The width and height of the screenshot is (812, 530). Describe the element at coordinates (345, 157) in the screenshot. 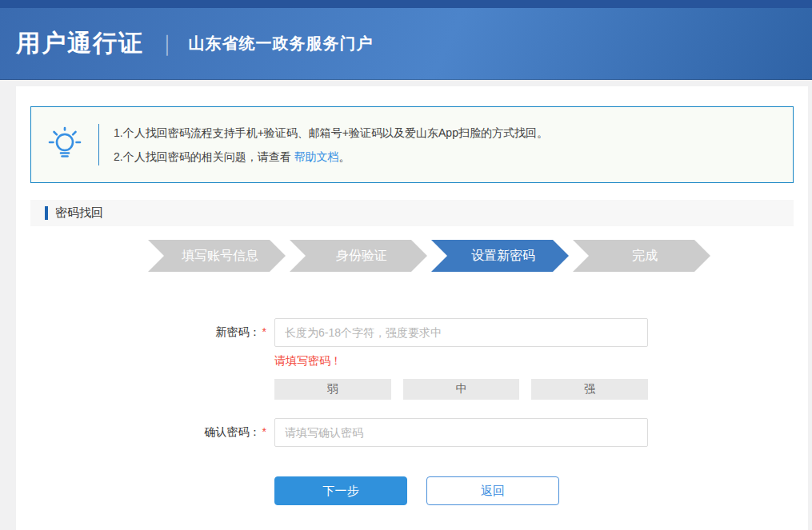

I see `notice-line-2-suffix: 。` at that location.